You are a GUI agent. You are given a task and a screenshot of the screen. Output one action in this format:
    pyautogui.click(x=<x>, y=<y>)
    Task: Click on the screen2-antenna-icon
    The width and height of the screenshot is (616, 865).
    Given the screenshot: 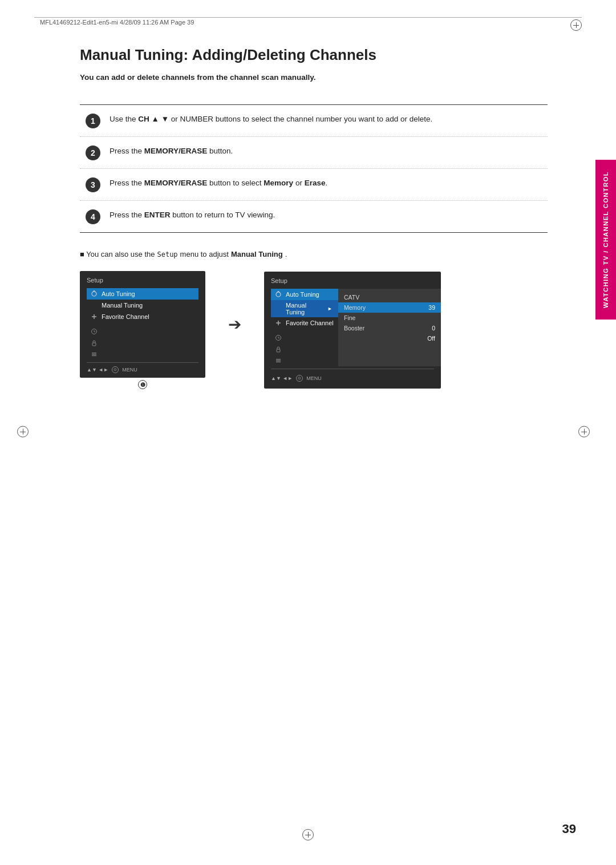 What is the action you would take?
    pyautogui.click(x=278, y=294)
    